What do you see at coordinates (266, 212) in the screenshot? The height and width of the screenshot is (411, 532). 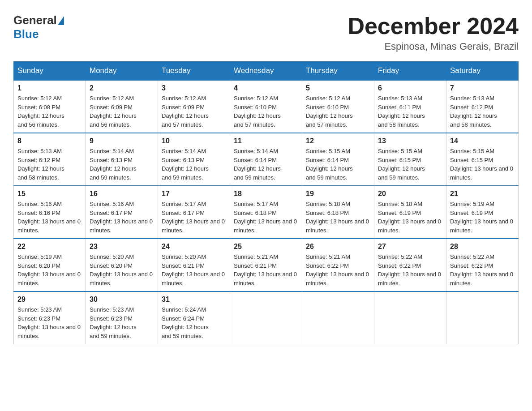 I see `calendar-week-row: 15Sunrise: 5:16 AMSunset: 6:16 PMDayligh…` at bounding box center [266, 212].